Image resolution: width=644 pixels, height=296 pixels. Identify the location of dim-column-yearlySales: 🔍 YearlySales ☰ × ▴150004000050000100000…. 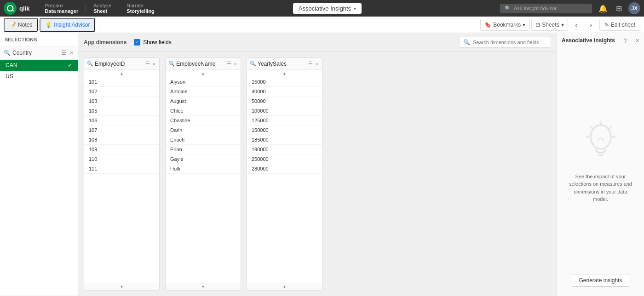
(284, 174).